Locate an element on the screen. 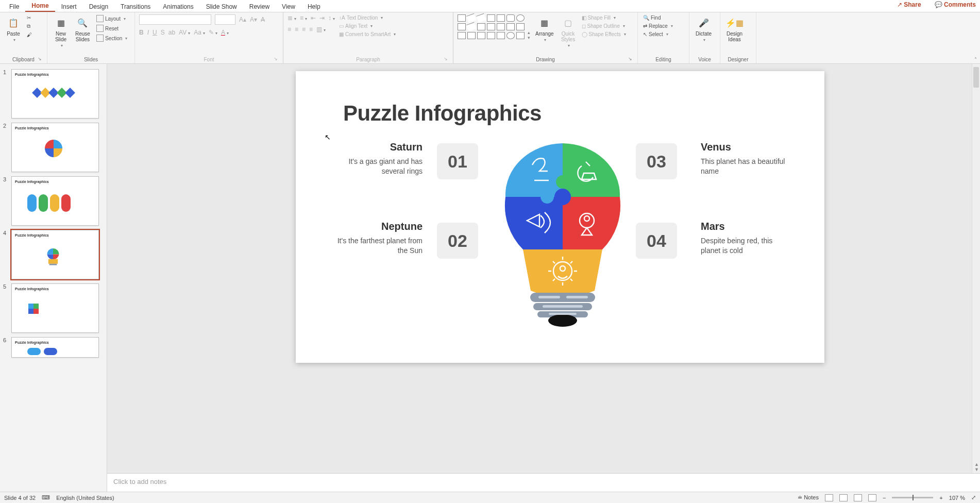 The width and height of the screenshot is (980, 503). paste-button: 📋 Paste is located at coordinates (13, 29).